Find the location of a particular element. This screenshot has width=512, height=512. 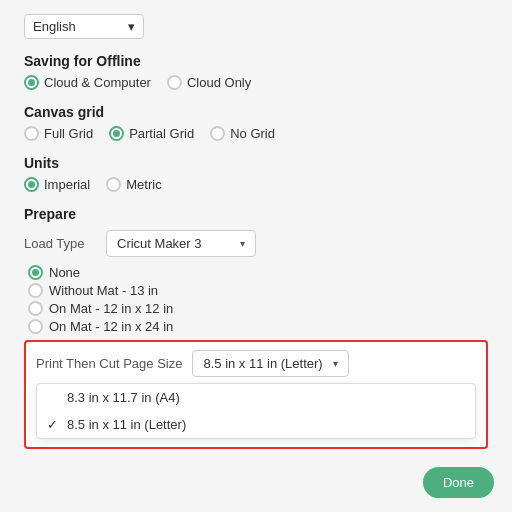

load-type-value: Cricut Maker 3 is located at coordinates (160, 244).